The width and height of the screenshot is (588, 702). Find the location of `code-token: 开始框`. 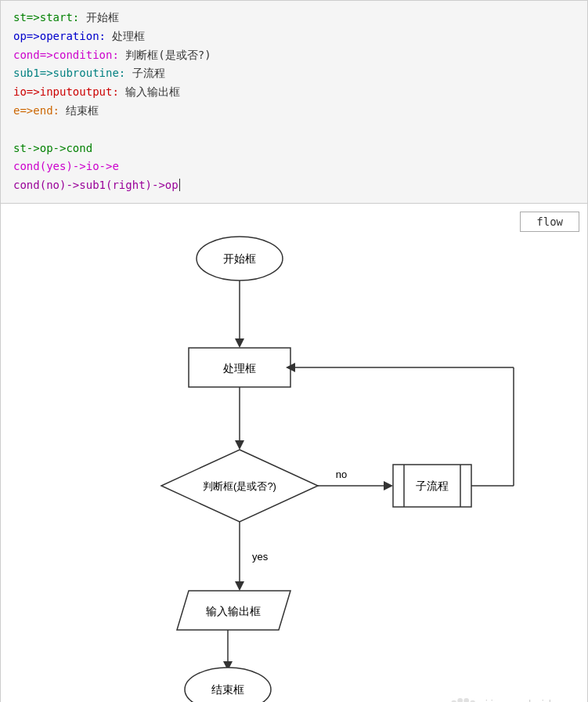

code-token: 开始框 is located at coordinates (103, 17).